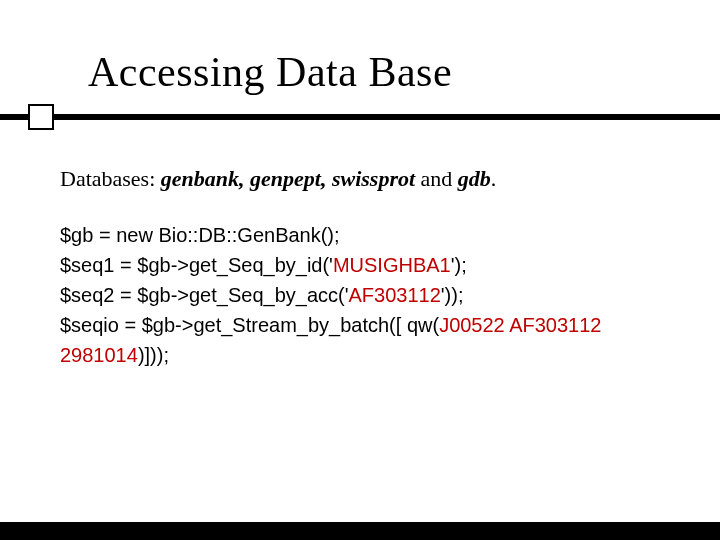  Describe the element at coordinates (404, 72) in the screenshot. I see `slide-title: Accessing Data Base` at that location.